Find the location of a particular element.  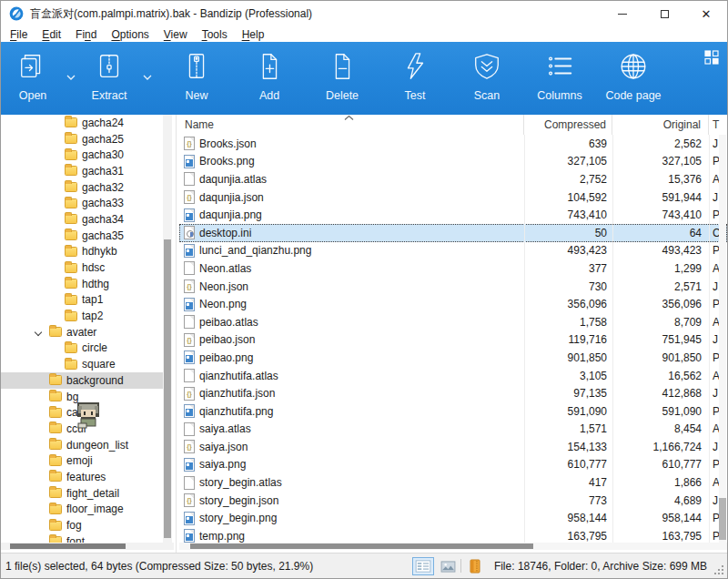

toolbar-layout-toggle-icon is located at coordinates (712, 57).